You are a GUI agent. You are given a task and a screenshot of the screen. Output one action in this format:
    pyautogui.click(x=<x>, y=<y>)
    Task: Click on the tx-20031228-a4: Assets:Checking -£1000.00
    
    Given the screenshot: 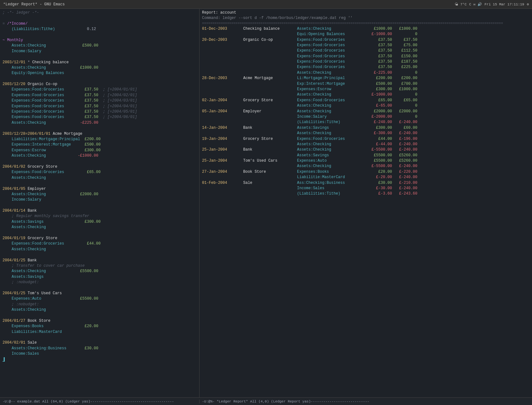 What is the action you would take?
    pyautogui.click(x=99, y=156)
    